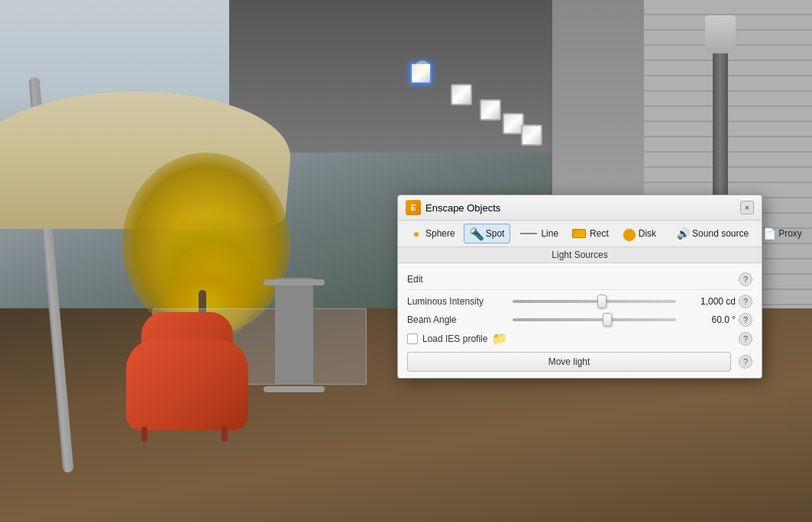 This screenshot has height=522, width=812. Describe the element at coordinates (294, 282) in the screenshot. I see `side-table-top` at that location.